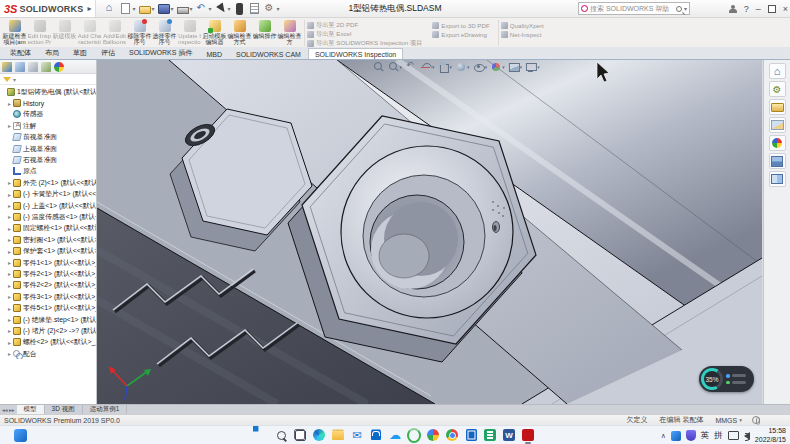  What do you see at coordinates (364, 43) in the screenshot?
I see `ribbon-small-button: 导出至 SOLIDWORKS Inspection 项目` at bounding box center [364, 43].